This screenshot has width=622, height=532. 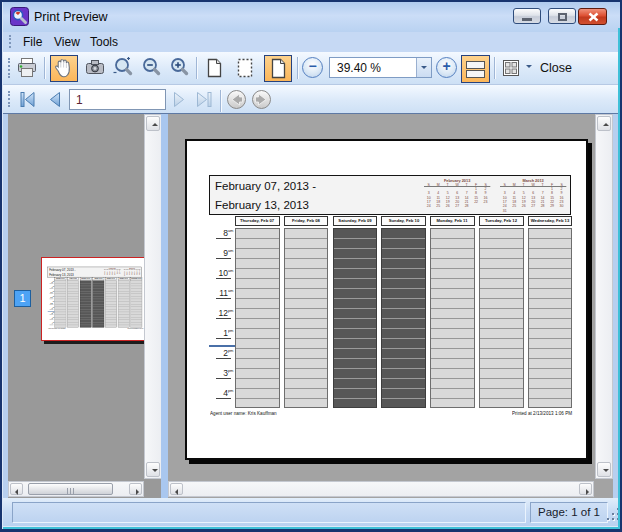 I want to click on zoom-dynamic-icon, so click(x=123, y=68).